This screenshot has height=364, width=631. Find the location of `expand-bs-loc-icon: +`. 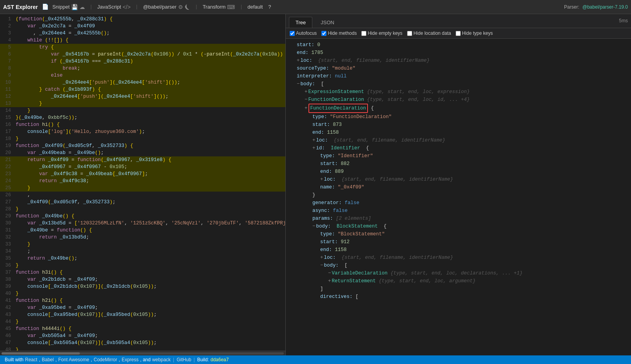

expand-bs-loc-icon: + is located at coordinates (322, 258).